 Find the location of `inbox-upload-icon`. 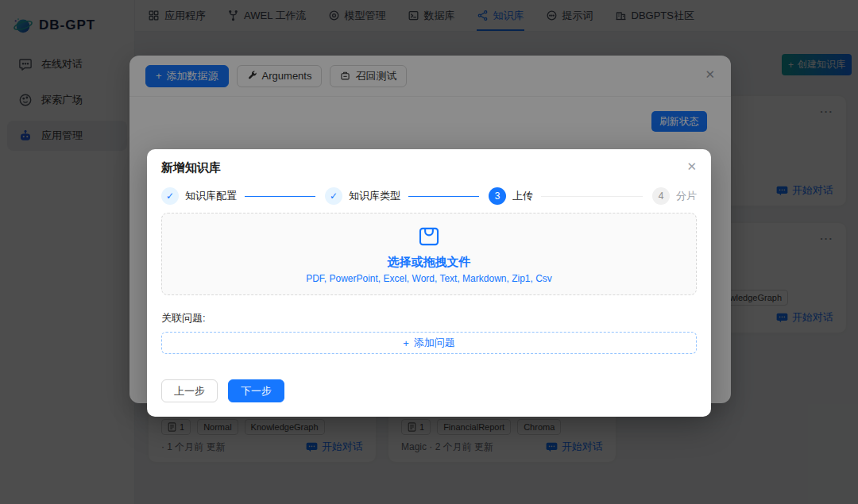

inbox-upload-icon is located at coordinates (429, 237).